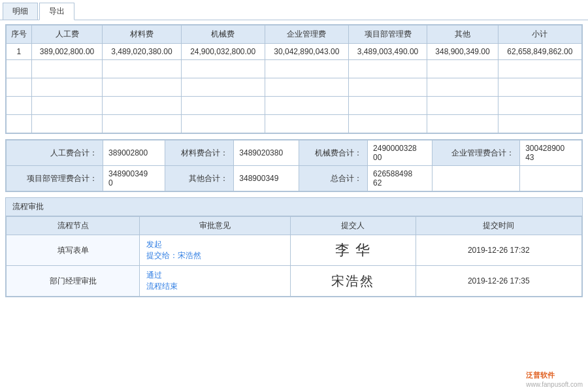 Image resolution: width=588 pixels, height=392 pixels. I want to click on wf-submitter-1: 李 华, so click(353, 251).